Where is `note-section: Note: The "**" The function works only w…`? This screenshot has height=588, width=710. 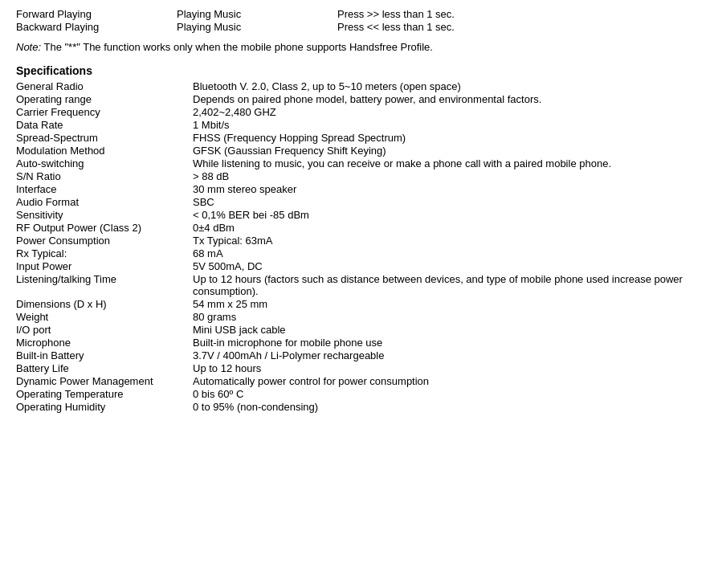 note-section: Note: The "**" The function works only w… is located at coordinates (355, 47).